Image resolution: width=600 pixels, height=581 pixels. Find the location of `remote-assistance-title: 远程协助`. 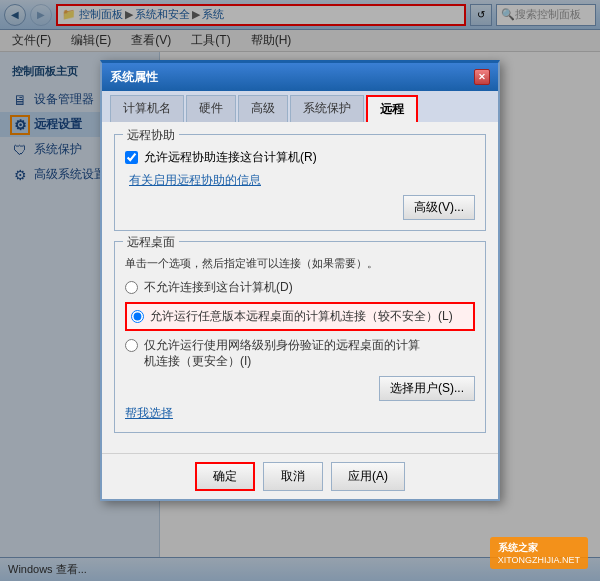

remote-assistance-title: 远程协助 is located at coordinates (151, 136).